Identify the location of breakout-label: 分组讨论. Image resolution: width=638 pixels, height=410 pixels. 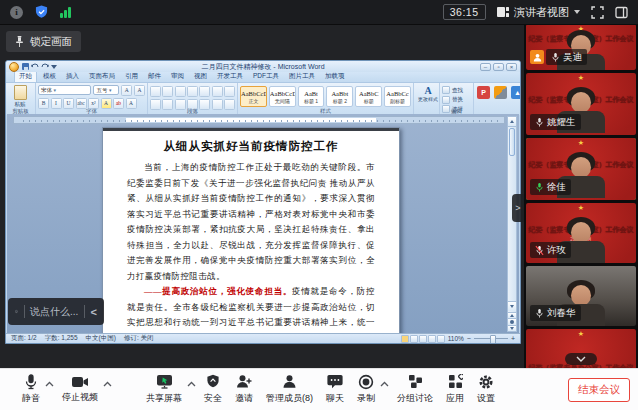
(415, 398).